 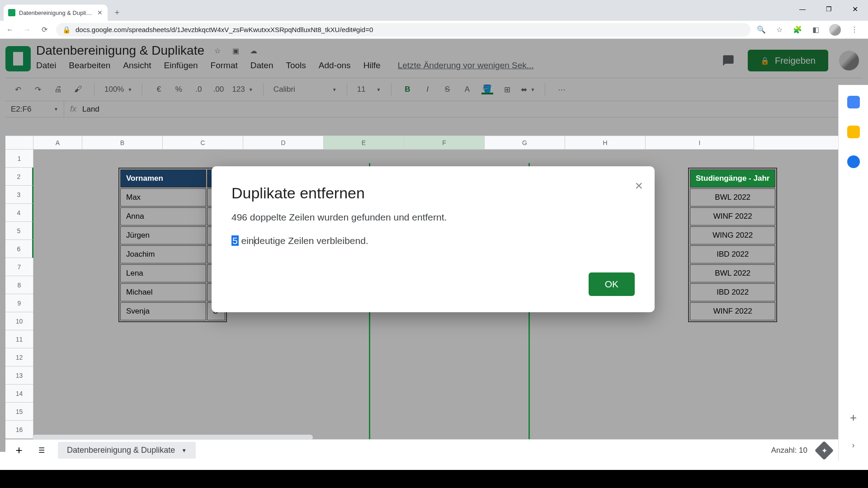 I want to click on all-sheets-button: ☰, so click(x=42, y=450).